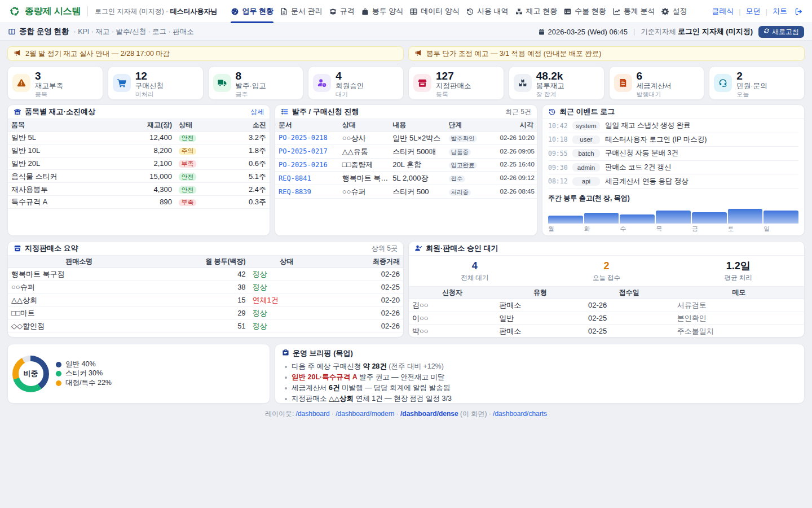 The height and width of the screenshot is (508, 812). What do you see at coordinates (84, 374) in the screenshot?
I see `legend-label: 스티커 30%` at bounding box center [84, 374].